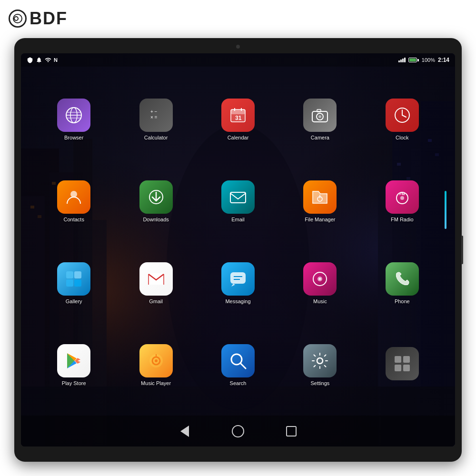 This screenshot has height=476, width=476. I want to click on app-item-calendar: 31Calendar, so click(238, 119).